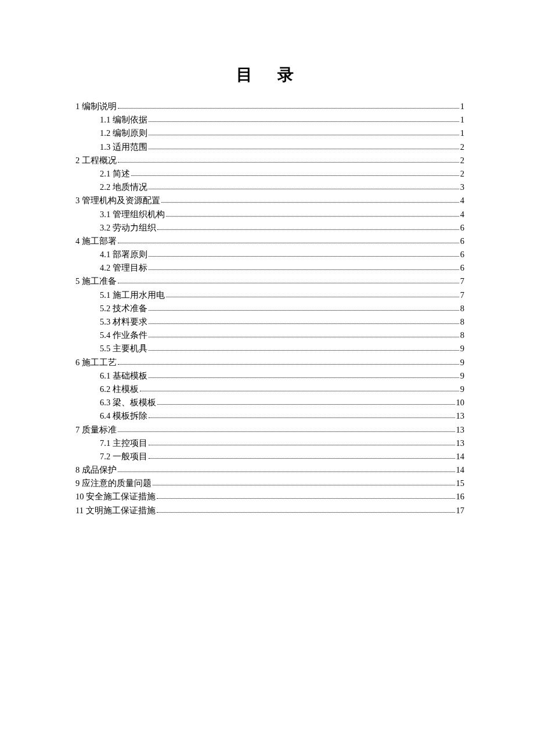  Describe the element at coordinates (132, 295) in the screenshot. I see `toc-entry-label: 5.1 施工用水用电` at that location.